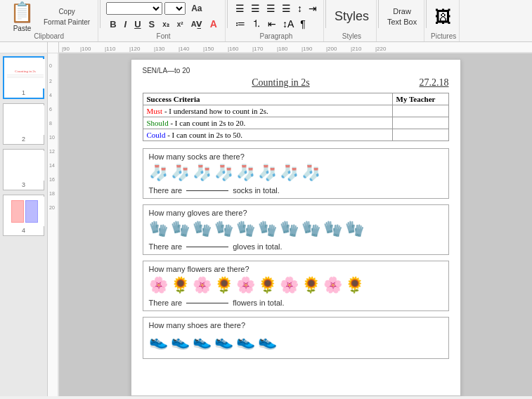 The image size is (532, 399). Describe the element at coordinates (53, 225) in the screenshot. I see `ruler-v-svg: 0 2 4 6 8 10 12 14 16 18 20` at that location.